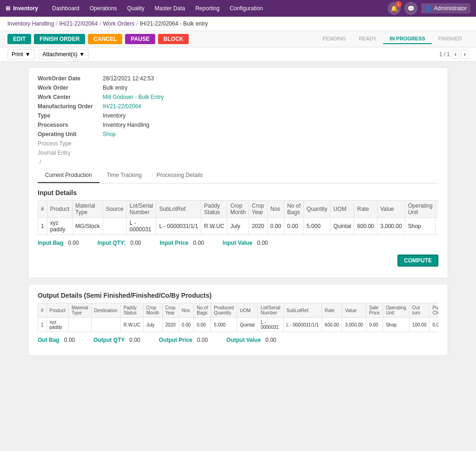 The width and height of the screenshot is (476, 451). Describe the element at coordinates (456, 54) in the screenshot. I see `pager-prev: ‹` at that location.